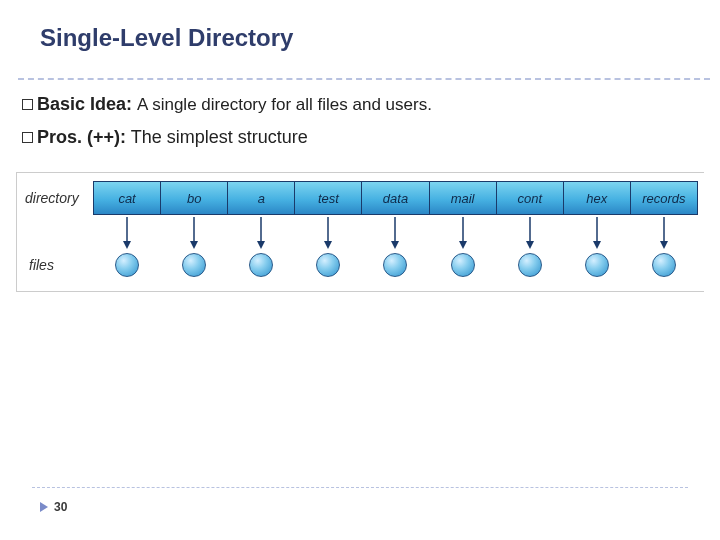 Image resolution: width=720 pixels, height=540 pixels. Describe the element at coordinates (194, 198) in the screenshot. I see `directory-entry: bo` at that location.